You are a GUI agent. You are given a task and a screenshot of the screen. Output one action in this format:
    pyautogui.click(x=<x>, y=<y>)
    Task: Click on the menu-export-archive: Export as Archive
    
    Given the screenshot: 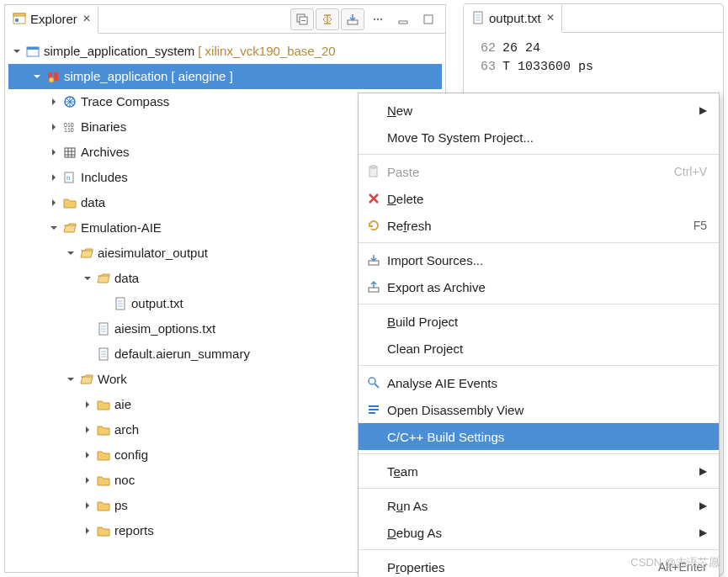 What is the action you would take?
    pyautogui.click(x=539, y=287)
    